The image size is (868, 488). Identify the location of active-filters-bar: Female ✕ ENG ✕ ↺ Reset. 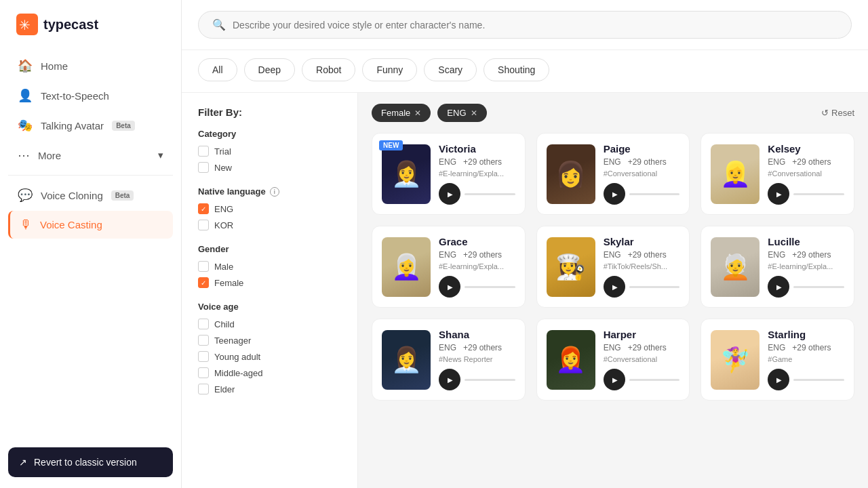
(613, 113).